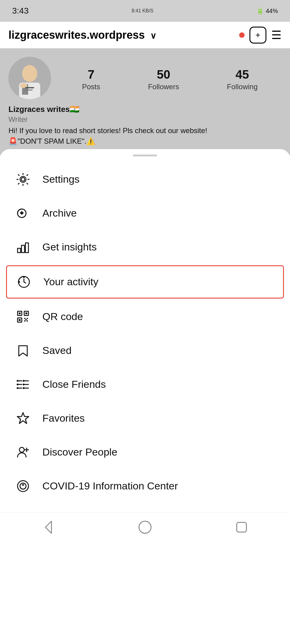 The width and height of the screenshot is (290, 644). Describe the element at coordinates (91, 79) in the screenshot. I see `posts-stat: 7 Posts` at that location.